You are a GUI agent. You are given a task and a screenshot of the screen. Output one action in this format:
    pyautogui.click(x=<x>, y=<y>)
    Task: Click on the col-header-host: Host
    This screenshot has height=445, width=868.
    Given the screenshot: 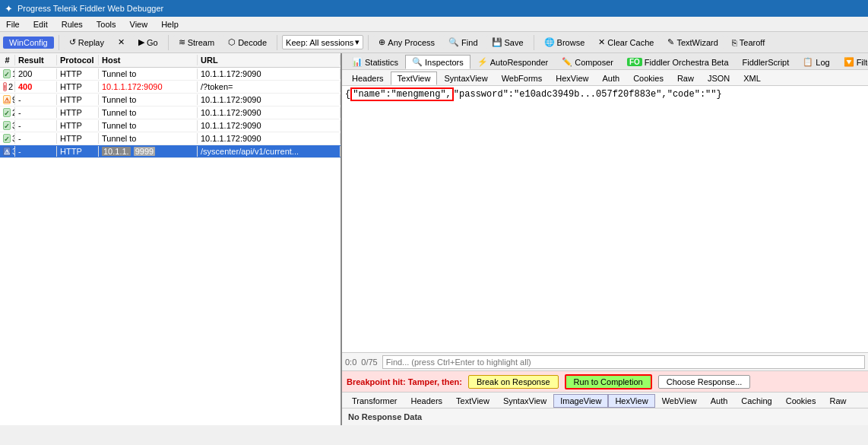 What is the action you would take?
    pyautogui.click(x=148, y=60)
    